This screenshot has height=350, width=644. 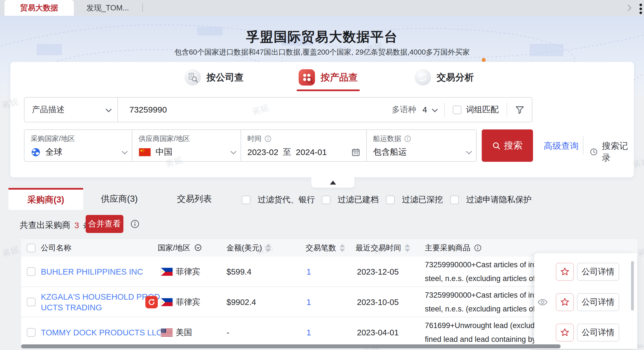 What do you see at coordinates (507, 146) in the screenshot?
I see `search-button: 搜索` at bounding box center [507, 146].